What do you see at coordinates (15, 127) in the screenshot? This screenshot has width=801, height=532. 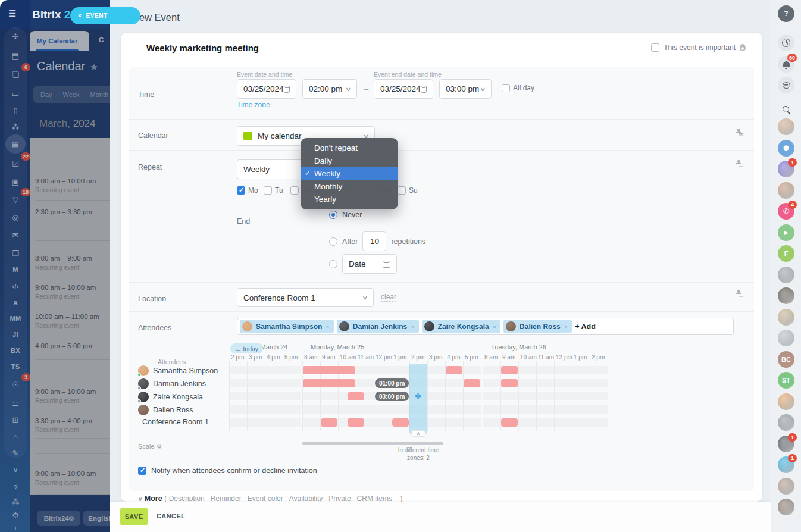 I see `rail-item-employees: ⁂` at bounding box center [15, 127].